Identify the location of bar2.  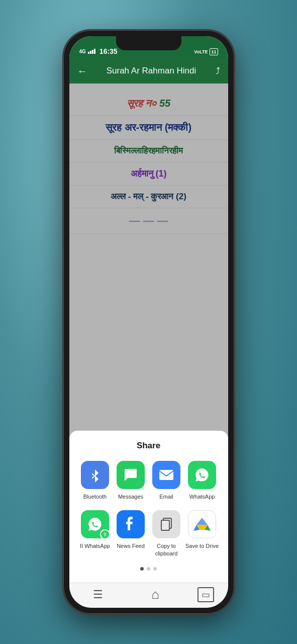
(90, 52).